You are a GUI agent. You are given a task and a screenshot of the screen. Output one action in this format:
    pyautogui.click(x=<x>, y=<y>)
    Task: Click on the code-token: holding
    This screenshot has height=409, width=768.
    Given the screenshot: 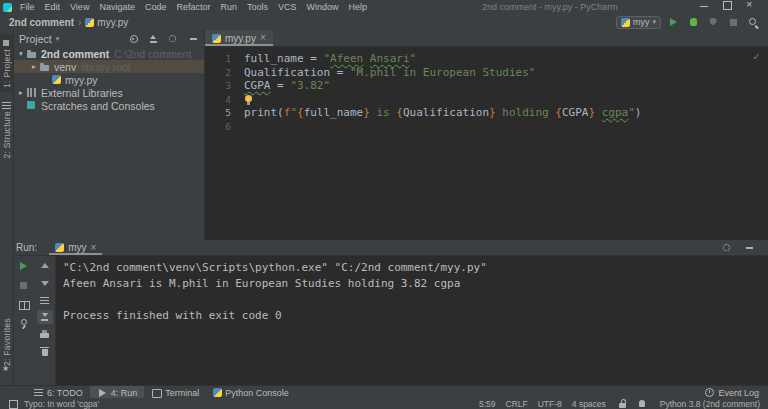 What is the action you would take?
    pyautogui.click(x=526, y=112)
    